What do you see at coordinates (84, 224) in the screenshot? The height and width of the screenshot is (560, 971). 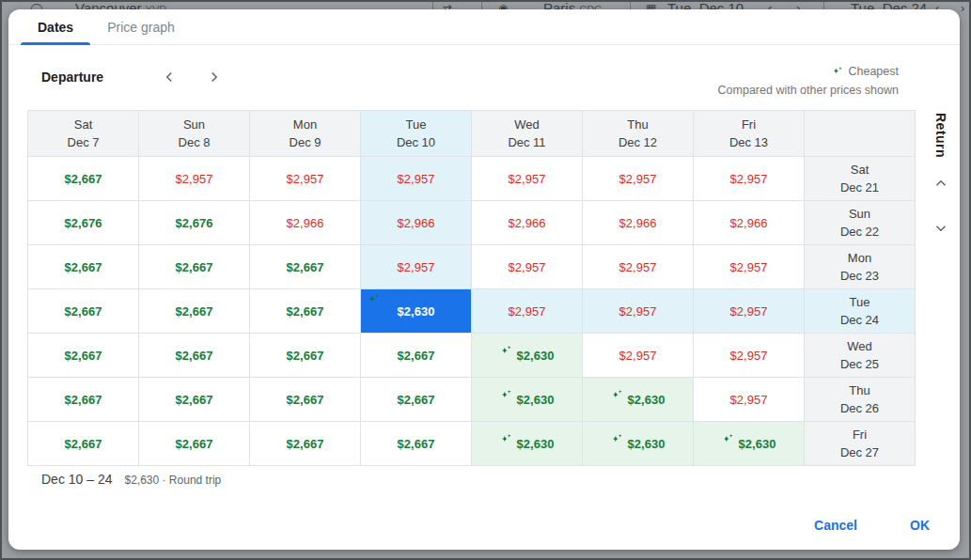 I see `price-value: $2,676` at bounding box center [84, 224].